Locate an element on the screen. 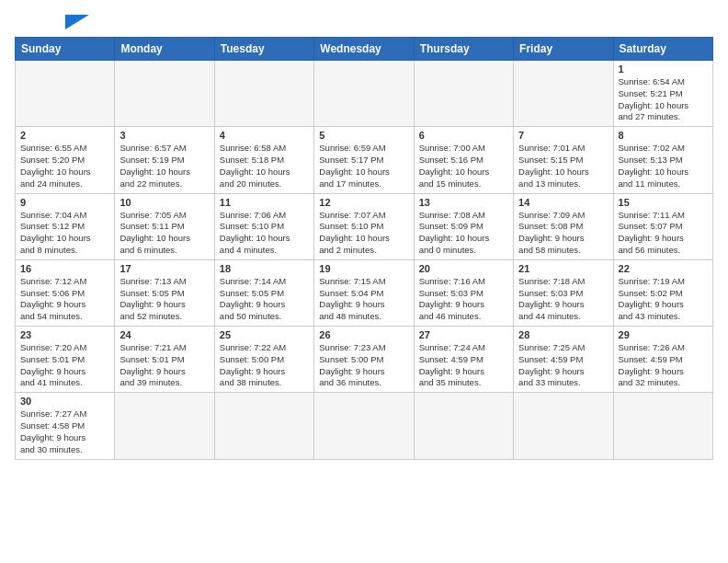 Image resolution: width=728 pixels, height=563 pixels. weekday-header-monday: Monday is located at coordinates (165, 50).